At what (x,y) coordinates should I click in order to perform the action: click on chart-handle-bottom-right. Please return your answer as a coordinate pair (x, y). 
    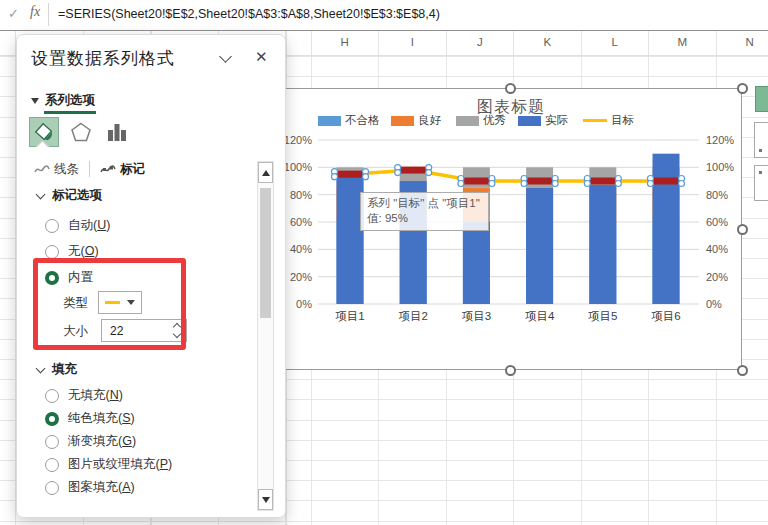
    Looking at the image, I should click on (742, 370).